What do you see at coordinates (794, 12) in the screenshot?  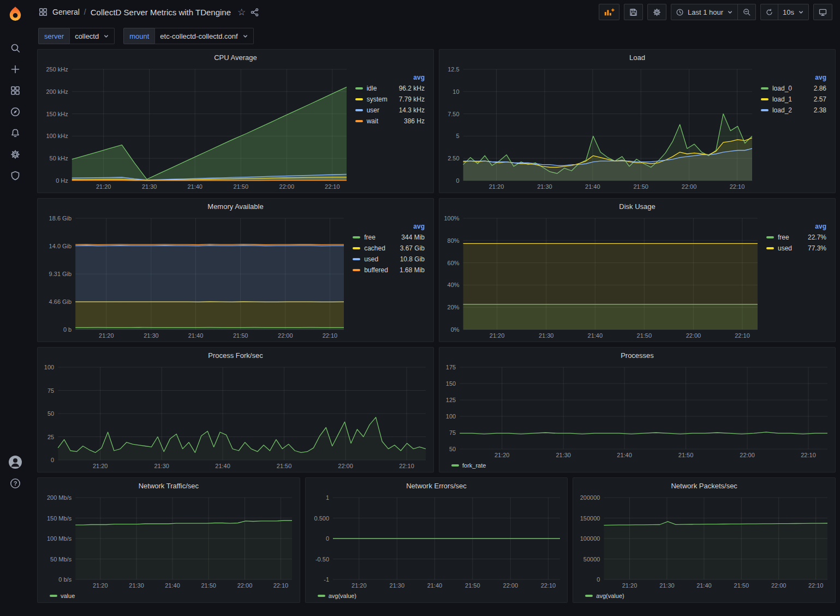 I see `refresh-interval-dropdown: 10s` at bounding box center [794, 12].